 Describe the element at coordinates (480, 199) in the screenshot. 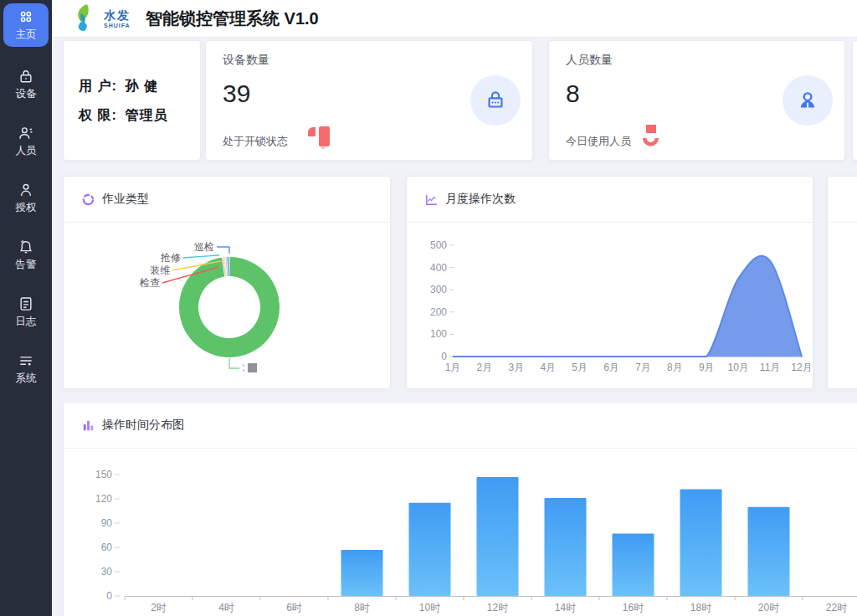

I see `monthly-operations-title: 月度操作次数` at that location.